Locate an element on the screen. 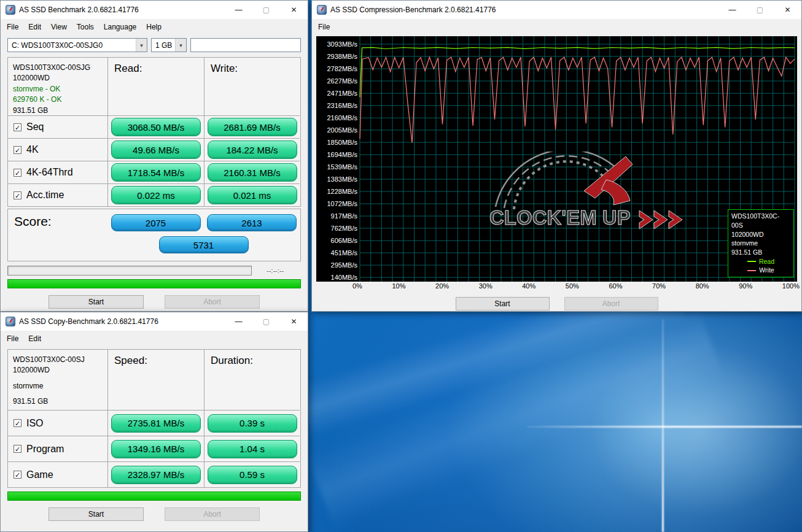 Image resolution: width=802 pixels, height=532 pixels. result-pill: 2681.69 MB/s is located at coordinates (252, 127).